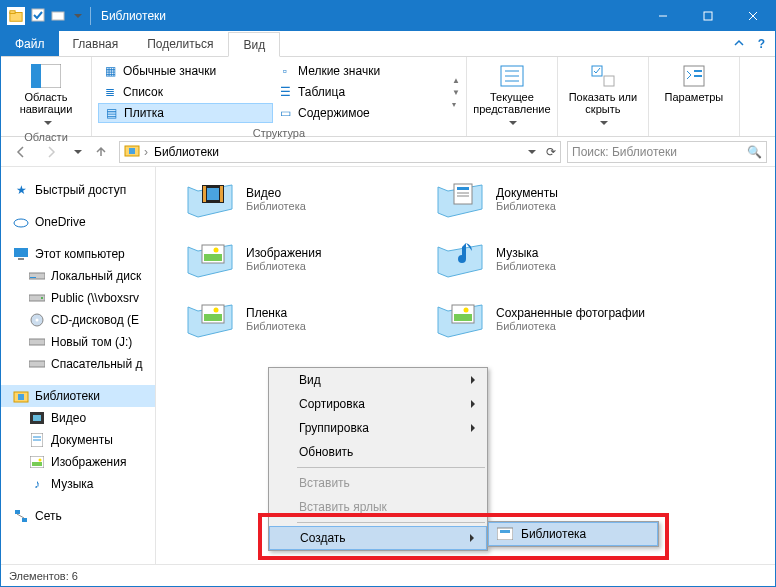  I want to click on tab-share: Поделиться, so click(180, 44).